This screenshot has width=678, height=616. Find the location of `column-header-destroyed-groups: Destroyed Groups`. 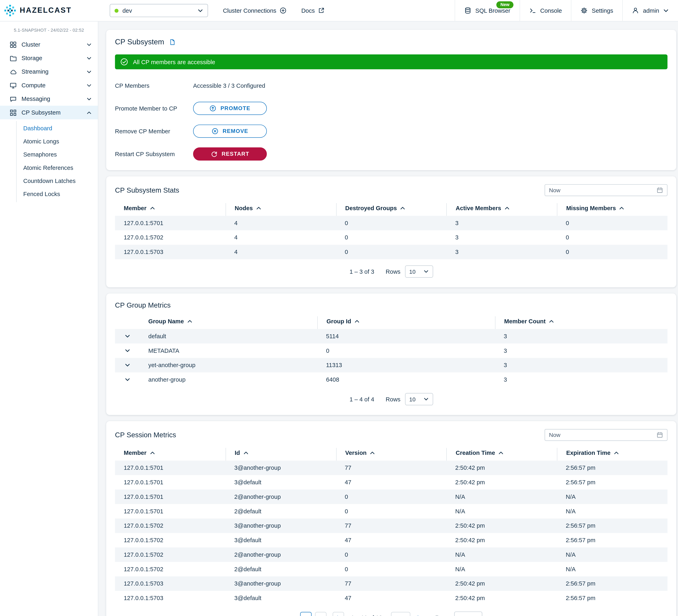

column-header-destroyed-groups: Destroyed Groups is located at coordinates (391, 209).